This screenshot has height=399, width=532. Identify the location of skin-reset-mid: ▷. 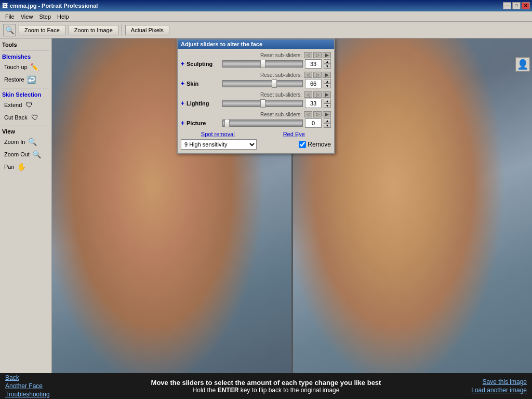
(317, 75).